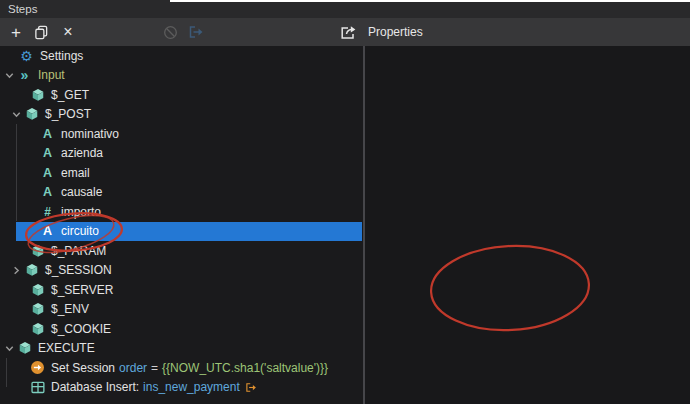 The image size is (690, 404). Describe the element at coordinates (196, 32) in the screenshot. I see `export-icon` at that location.